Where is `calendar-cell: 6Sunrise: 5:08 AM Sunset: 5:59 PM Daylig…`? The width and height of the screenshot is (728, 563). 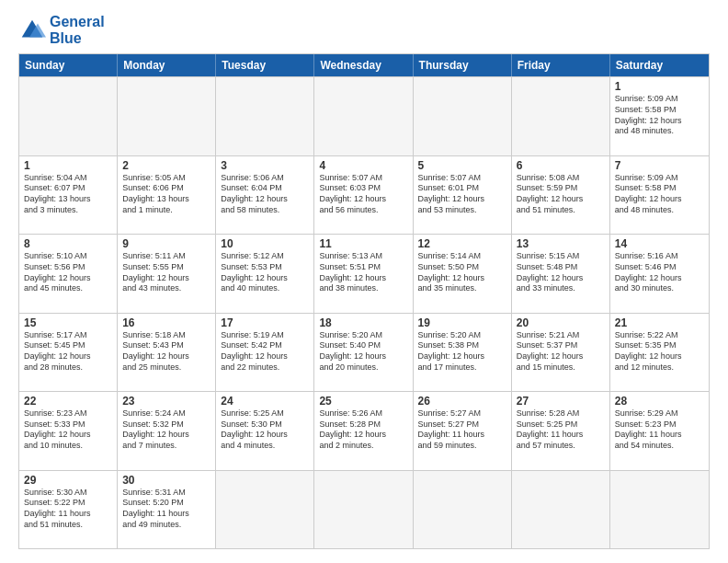
calendar-cell: 6Sunrise: 5:08 AM Sunset: 5:59 PM Daylig… is located at coordinates (561, 195).